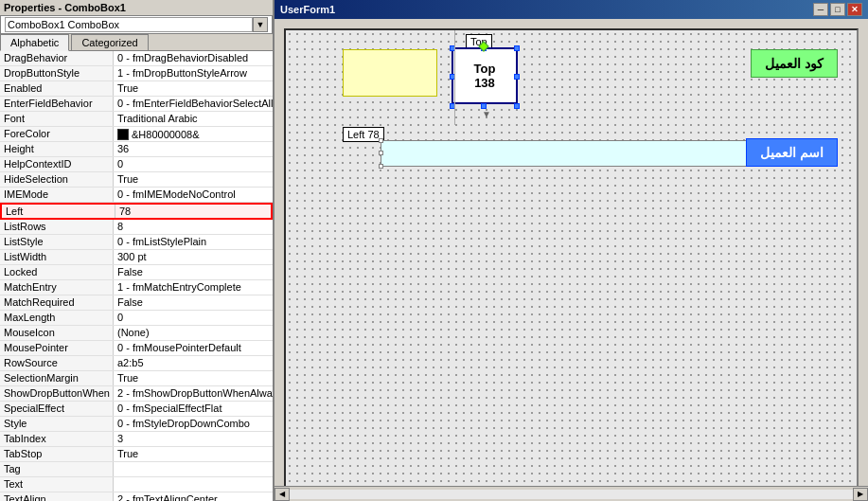 This screenshot has height=501, width=868. Describe the element at coordinates (485, 83) in the screenshot. I see `top-value: 138` at that location.